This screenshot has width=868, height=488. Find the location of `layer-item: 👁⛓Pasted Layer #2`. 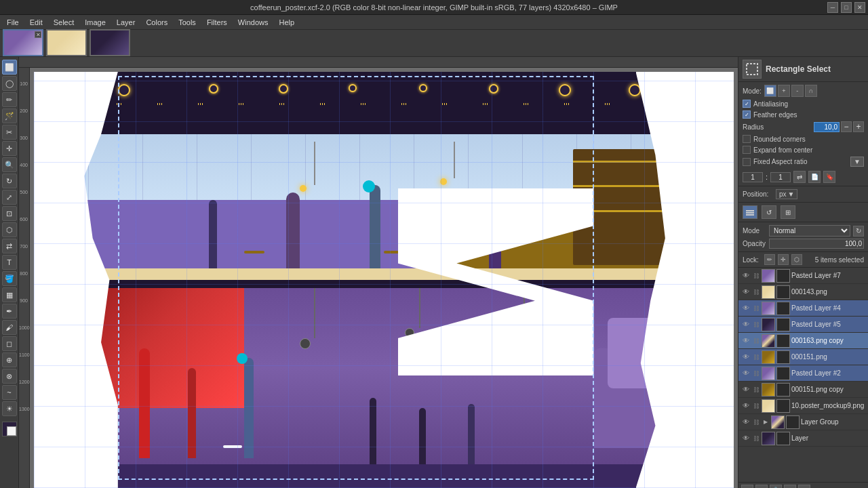

layer-item: 👁⛓Pasted Layer #2 is located at coordinates (803, 373).